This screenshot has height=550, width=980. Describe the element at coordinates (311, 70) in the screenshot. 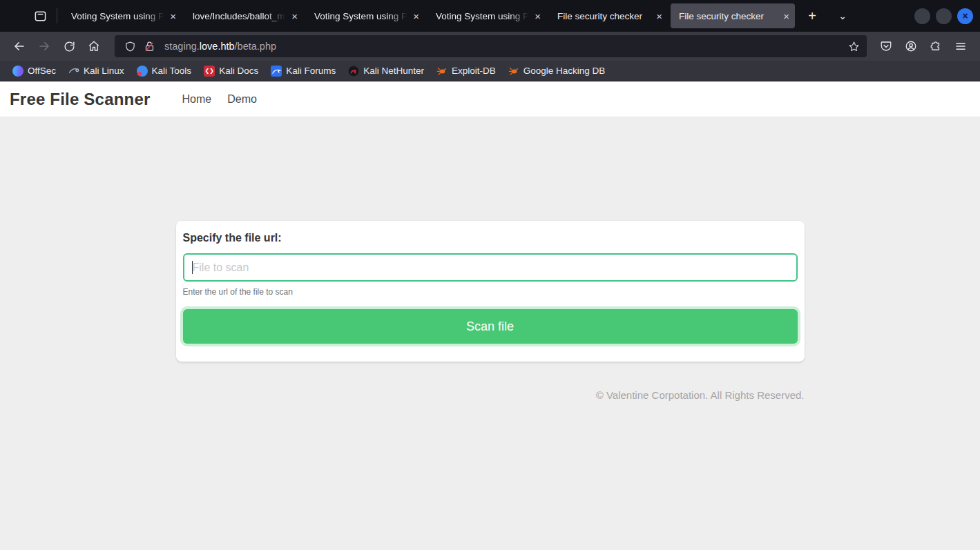

I see `bookmark-label: Kali Forums` at that location.